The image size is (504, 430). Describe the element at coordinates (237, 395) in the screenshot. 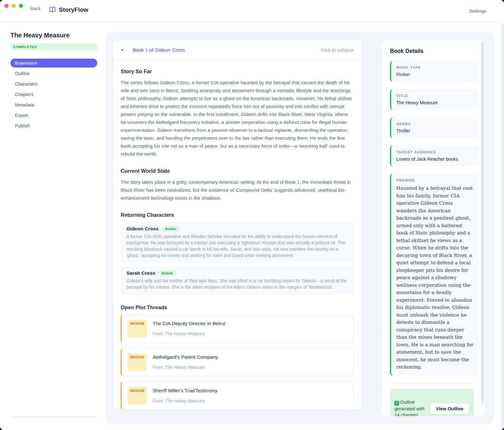

I see `plot-thread-card: MEDIUM Sheriff Miller's Trial/Testimony …` at that location.